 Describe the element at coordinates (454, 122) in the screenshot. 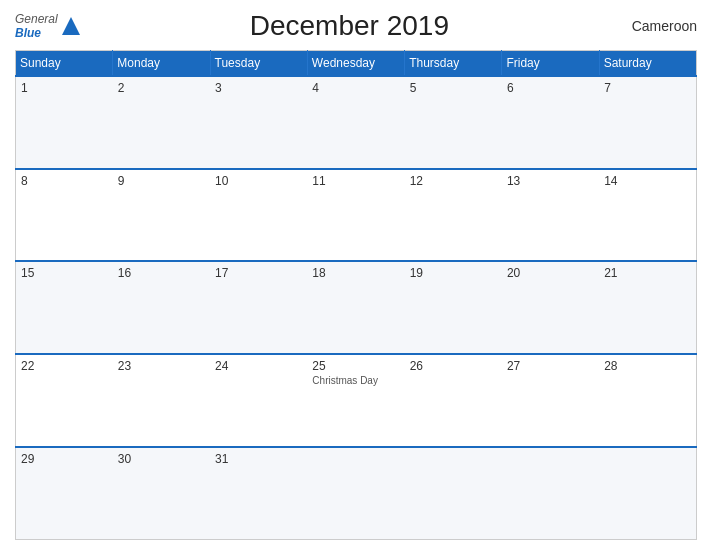

I see `calendar-day-cell: 5` at that location.